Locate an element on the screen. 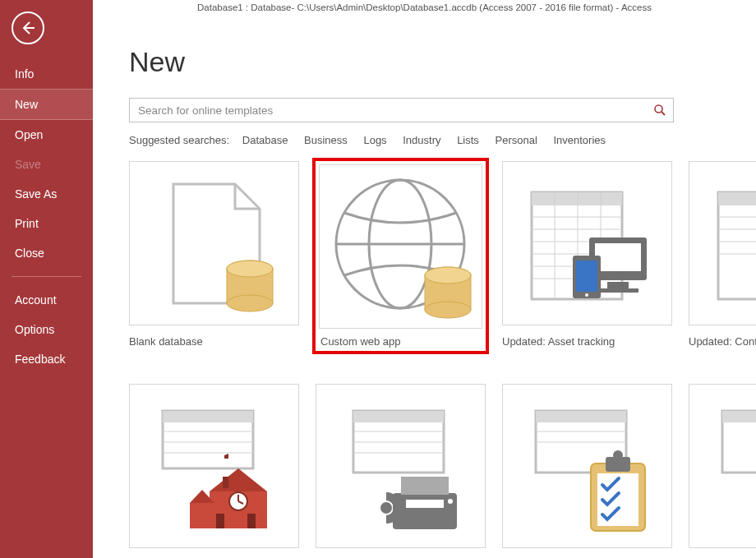  students-icon is located at coordinates (214, 467).